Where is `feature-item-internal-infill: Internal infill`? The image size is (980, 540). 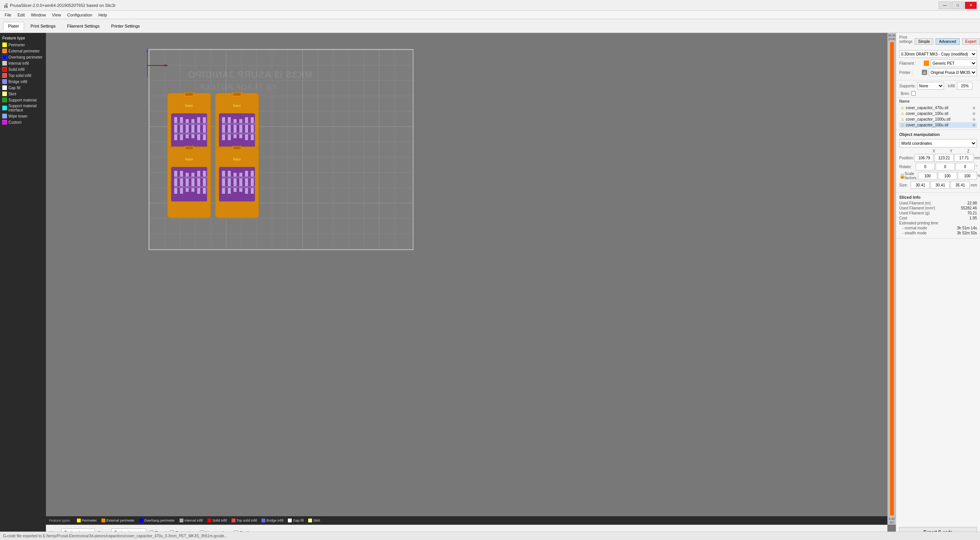
feature-item-internal-infill: Internal infill is located at coordinates (23, 63).